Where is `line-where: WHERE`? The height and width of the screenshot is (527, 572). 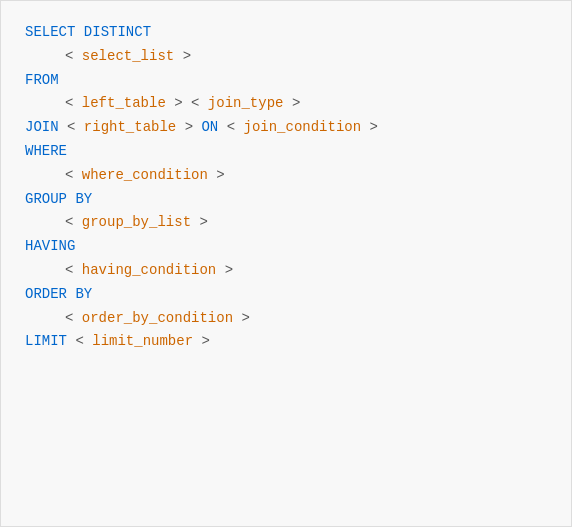 line-where: WHERE is located at coordinates (286, 152).